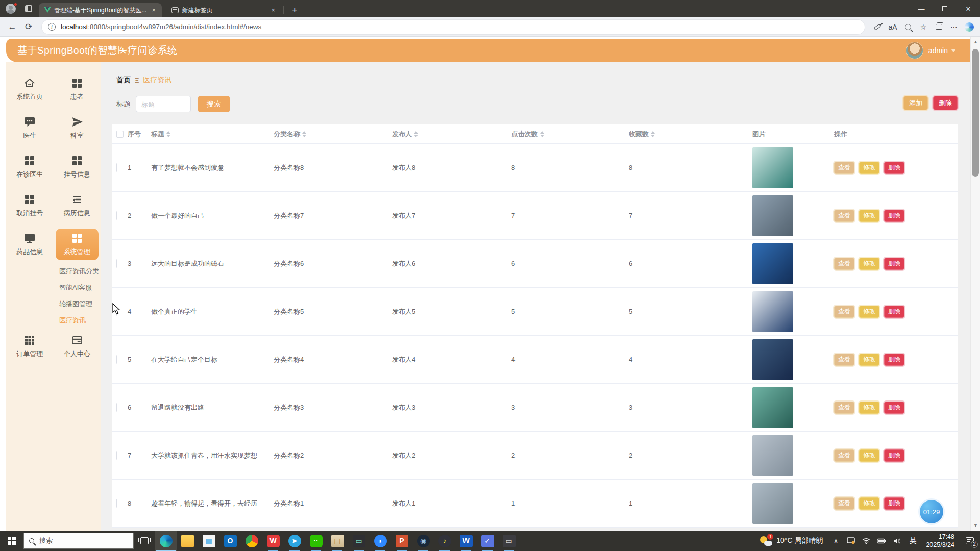  Describe the element at coordinates (975, 113) in the screenshot. I see `scrollbar-thumb` at that location.